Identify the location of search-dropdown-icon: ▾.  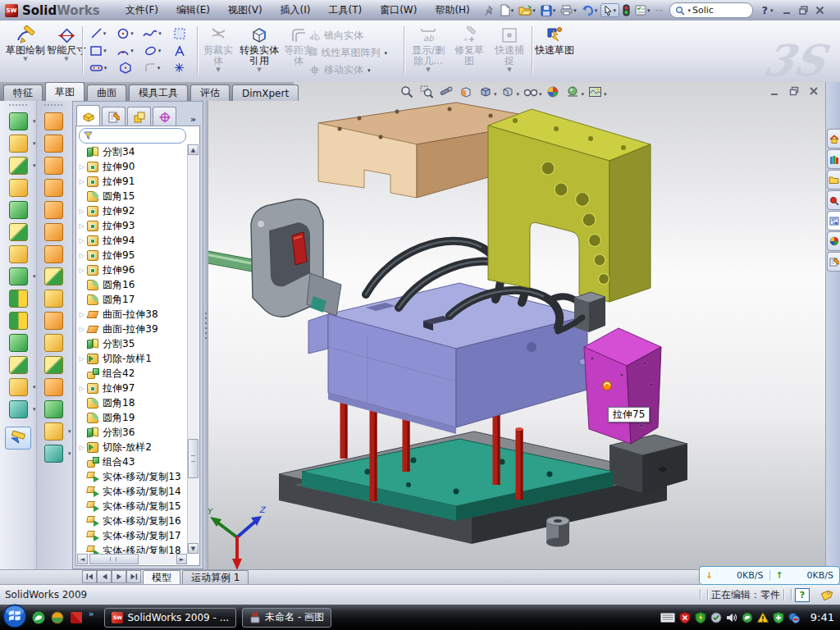
(689, 11).